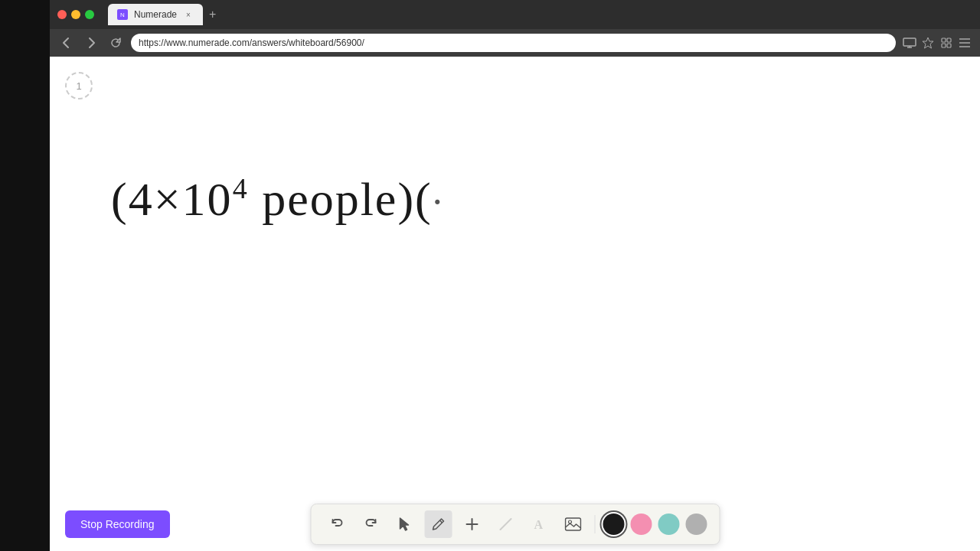 This screenshot has width=980, height=551. What do you see at coordinates (946, 43) in the screenshot?
I see `extension-icon` at bounding box center [946, 43].